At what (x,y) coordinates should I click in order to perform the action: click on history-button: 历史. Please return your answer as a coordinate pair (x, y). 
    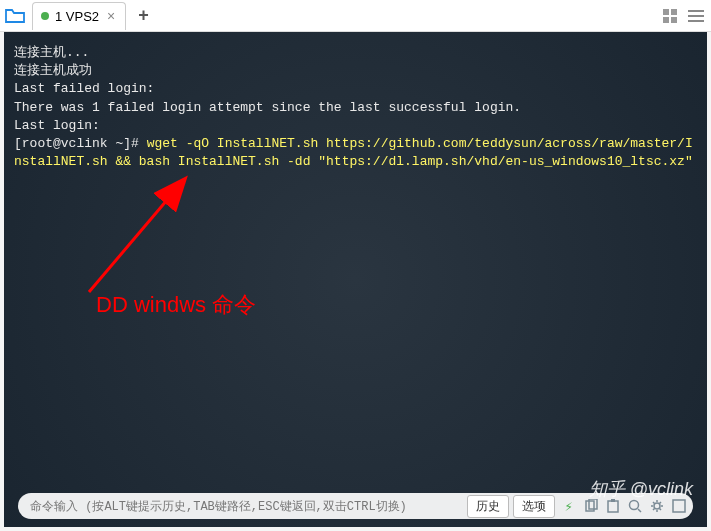
    Looking at the image, I should click on (488, 506).